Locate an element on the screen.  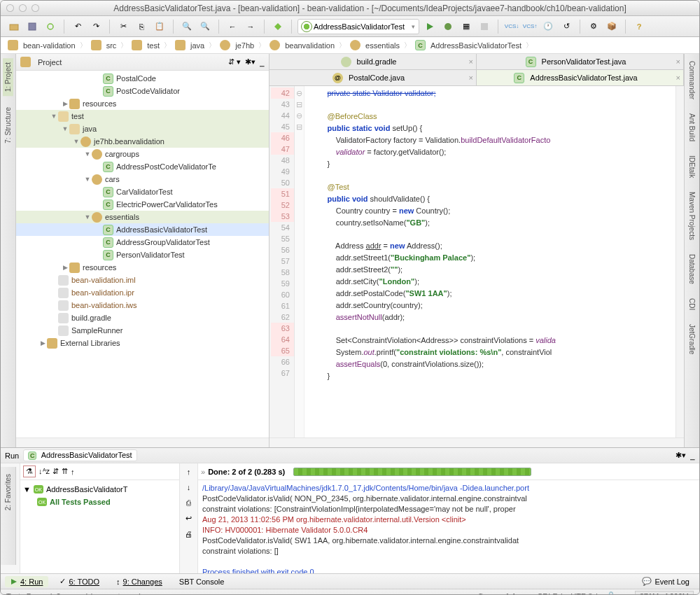
tree-node: build.gradle is located at coordinates (143, 318).